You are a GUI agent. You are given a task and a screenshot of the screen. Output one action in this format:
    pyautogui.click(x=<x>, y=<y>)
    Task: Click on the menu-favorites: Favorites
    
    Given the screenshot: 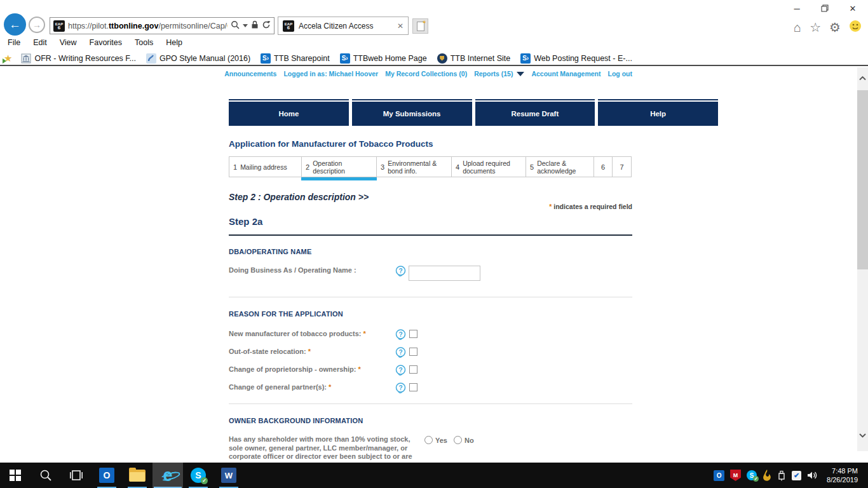 What is the action you would take?
    pyautogui.click(x=105, y=43)
    